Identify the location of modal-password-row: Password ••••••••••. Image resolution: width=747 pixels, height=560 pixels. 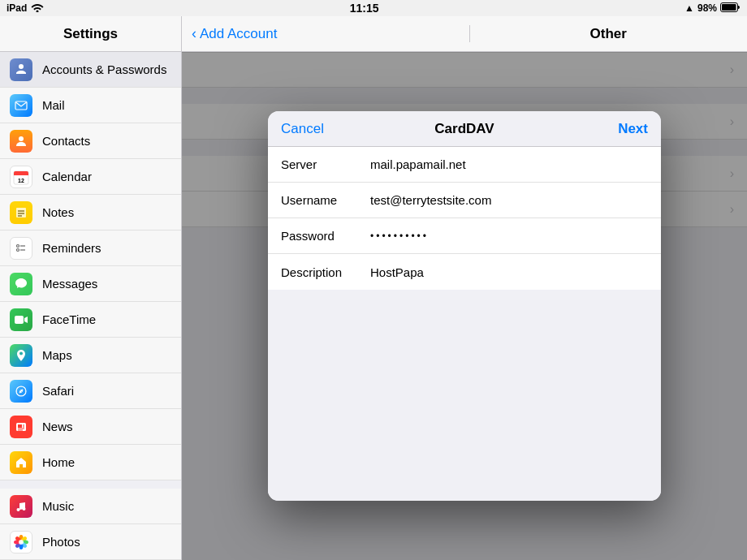
(464, 236).